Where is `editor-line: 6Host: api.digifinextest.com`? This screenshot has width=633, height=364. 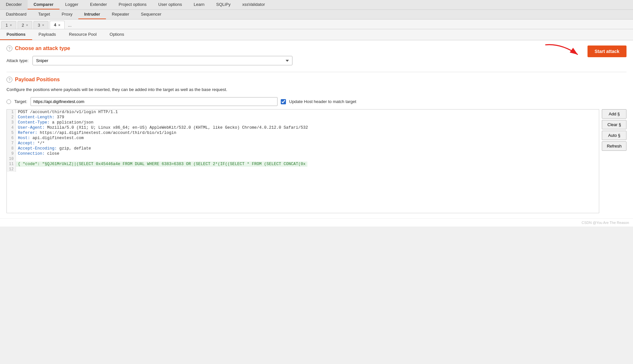 editor-line: 6Host: api.digifinextest.com is located at coordinates (303, 138).